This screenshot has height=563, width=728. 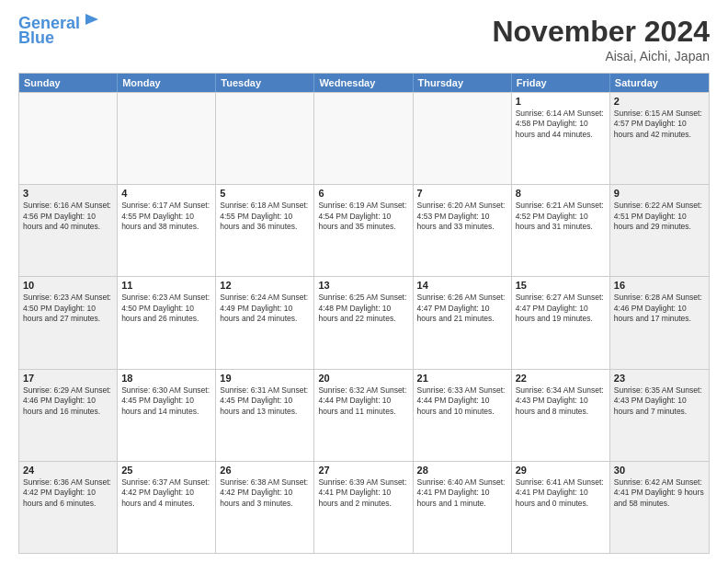 I want to click on logo-icon, so click(x=92, y=22).